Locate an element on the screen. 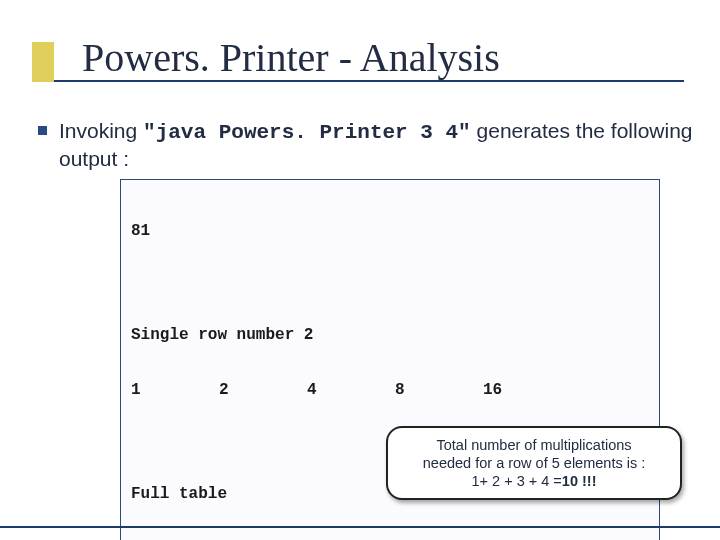 The height and width of the screenshot is (540, 720). intro-pre: Invoking is located at coordinates (101, 130).